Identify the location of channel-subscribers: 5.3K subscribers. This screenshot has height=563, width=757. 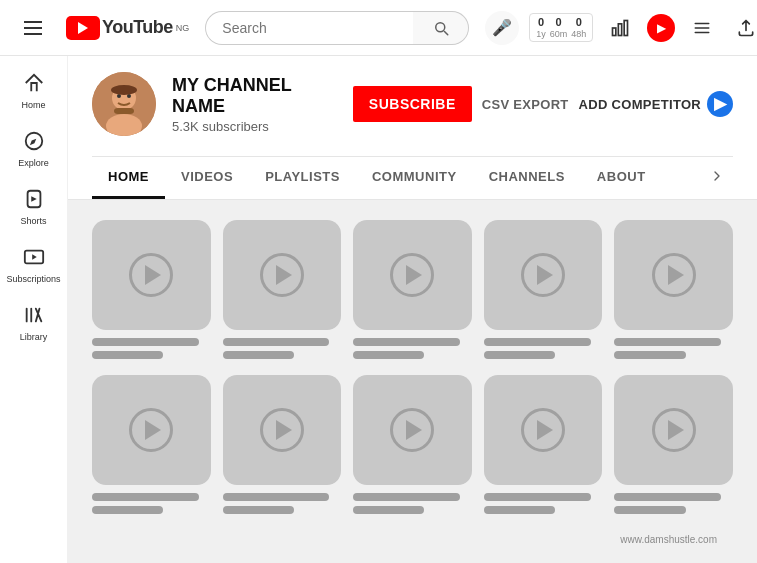
(254, 126).